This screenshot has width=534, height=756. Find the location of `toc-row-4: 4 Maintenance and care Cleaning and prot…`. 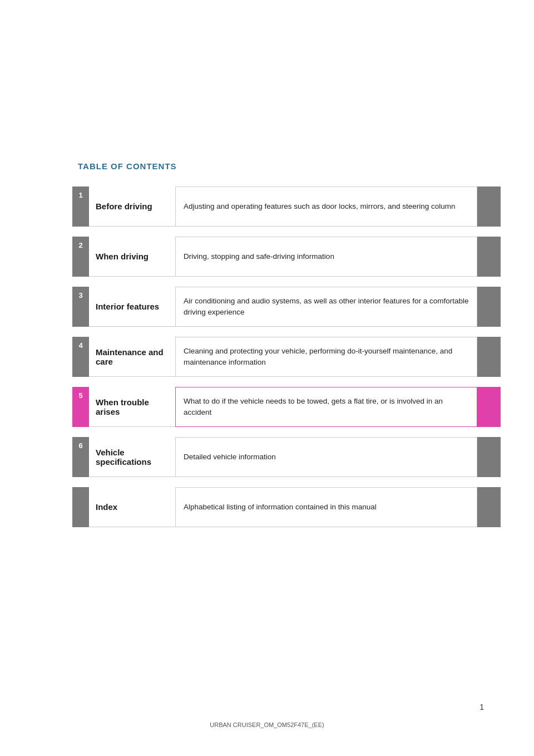

toc-row-4: 4 Maintenance and care Cleaning and prot… is located at coordinates (286, 357).